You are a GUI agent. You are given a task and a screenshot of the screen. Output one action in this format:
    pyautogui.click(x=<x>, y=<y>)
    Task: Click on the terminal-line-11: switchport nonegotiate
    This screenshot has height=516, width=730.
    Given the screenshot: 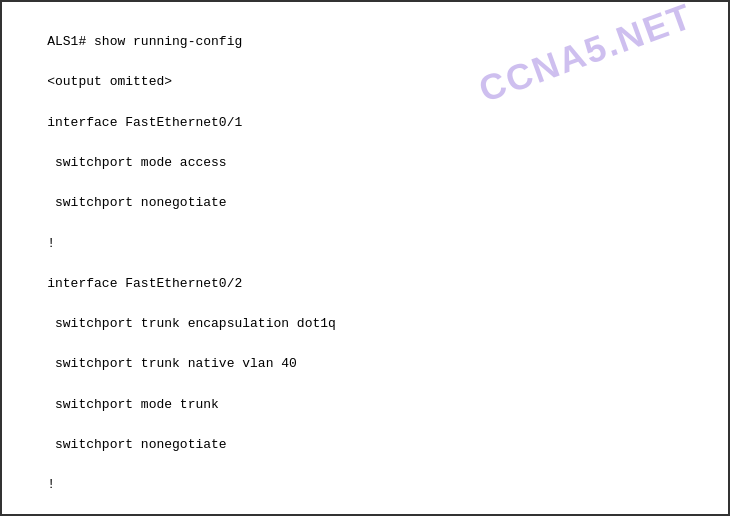 What is the action you would take?
    pyautogui.click(x=136, y=444)
    